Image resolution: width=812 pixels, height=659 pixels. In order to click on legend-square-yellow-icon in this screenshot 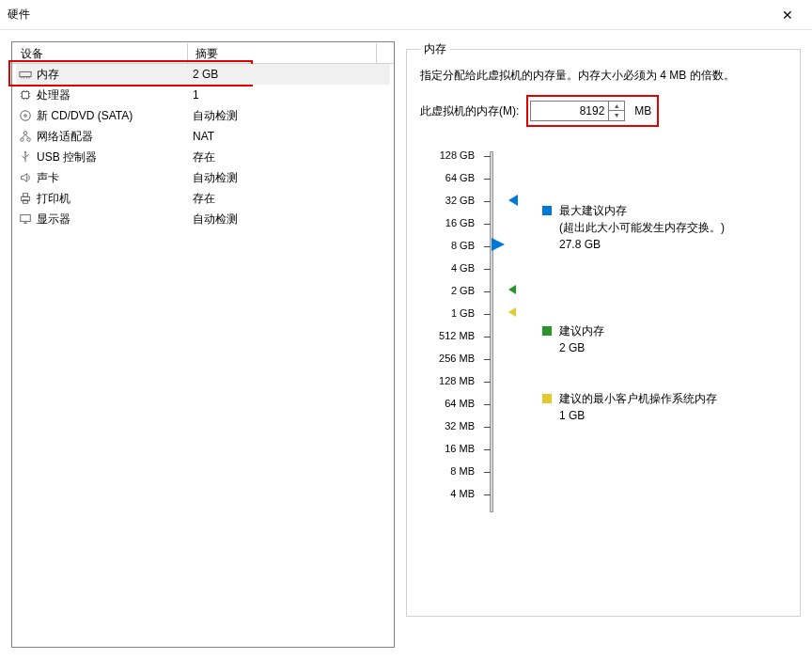, I will do `click(547, 399)`.